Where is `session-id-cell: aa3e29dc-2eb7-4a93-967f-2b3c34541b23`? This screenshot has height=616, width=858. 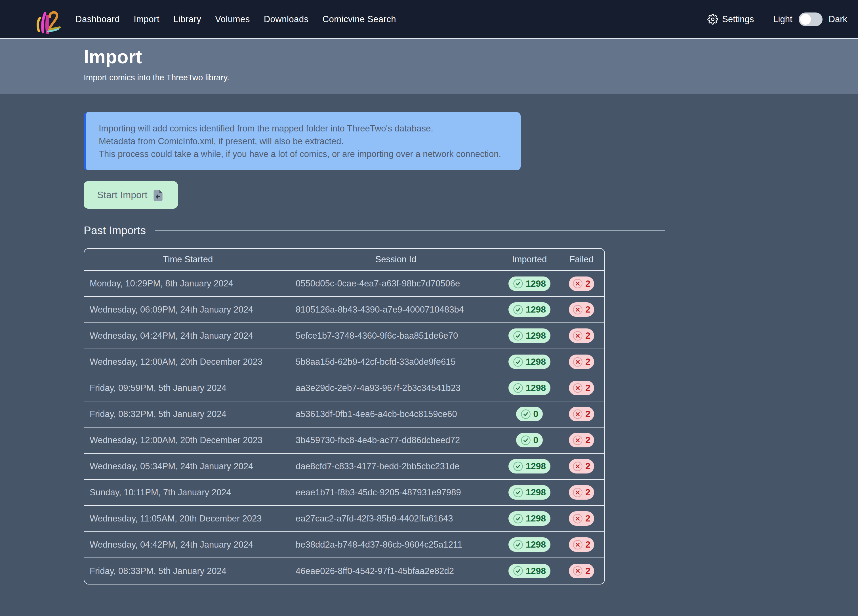
session-id-cell: aa3e29dc-2eb7-4a93-967f-2b3c34541b23 is located at coordinates (396, 388).